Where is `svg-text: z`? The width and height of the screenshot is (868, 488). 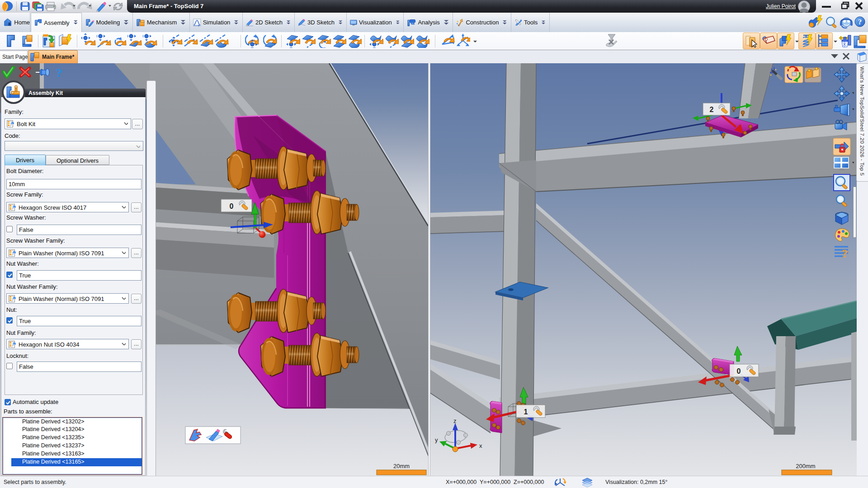 svg-text: z is located at coordinates (455, 421).